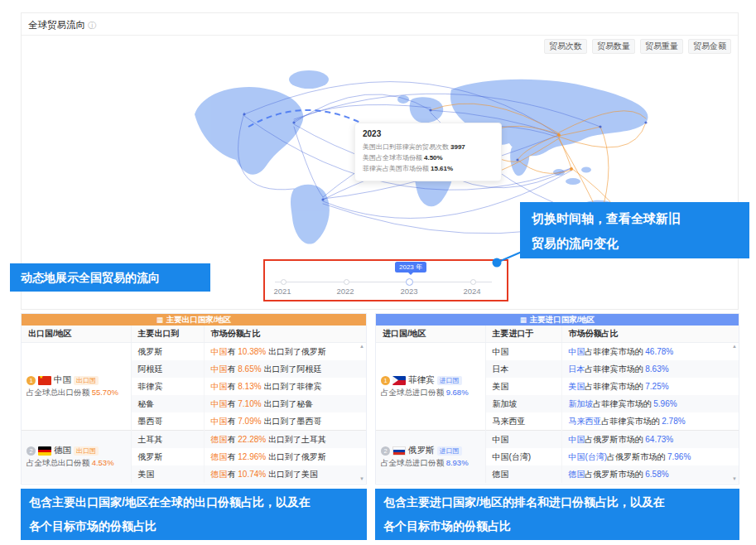 The width and height of the screenshot is (756, 545). I want to click on share-percent: 7.09%, so click(249, 421).